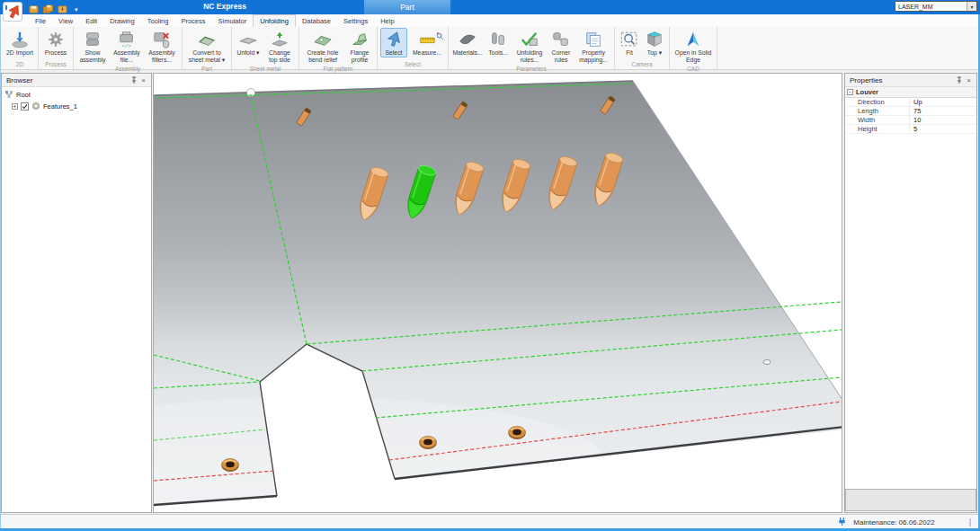 This screenshot has height=531, width=980. Describe the element at coordinates (76, 100) in the screenshot. I see `browser-tree: Root + Features_1` at that location.